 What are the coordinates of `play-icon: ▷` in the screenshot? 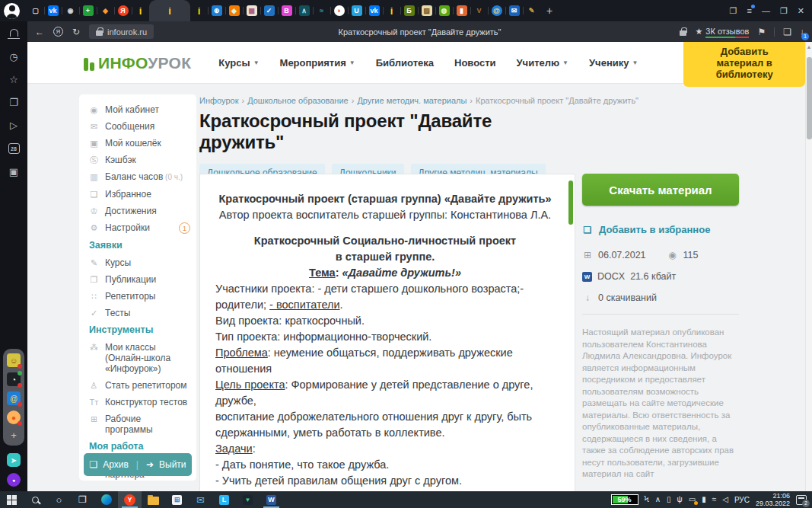 It's located at (14, 125).